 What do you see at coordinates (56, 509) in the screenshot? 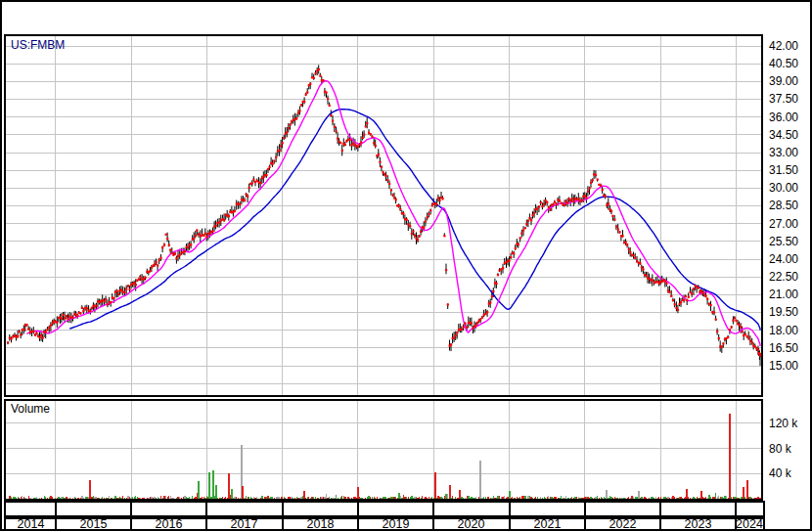
I see `year-divider` at bounding box center [56, 509].